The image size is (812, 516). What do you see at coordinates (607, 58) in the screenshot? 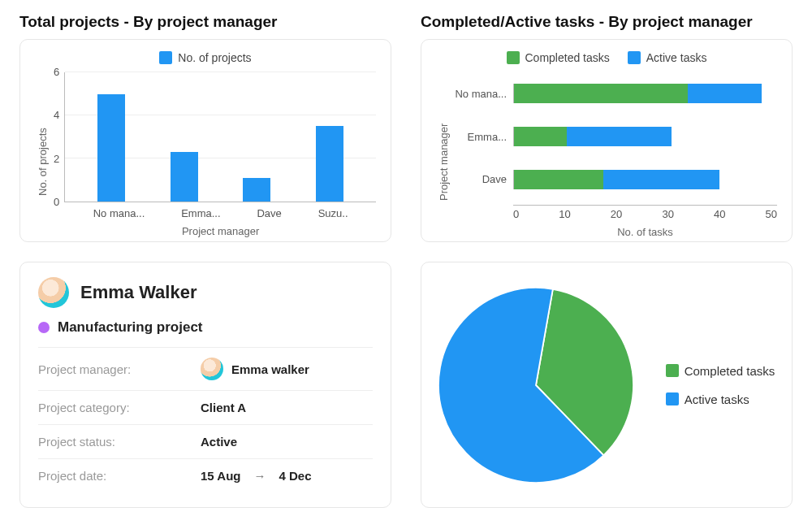
I see `legend: Completed tasks Active tasks` at bounding box center [607, 58].